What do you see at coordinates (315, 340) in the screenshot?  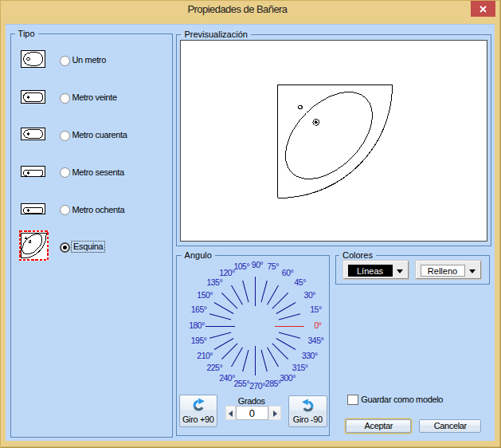 I see `svg-text: 345°` at bounding box center [315, 340].